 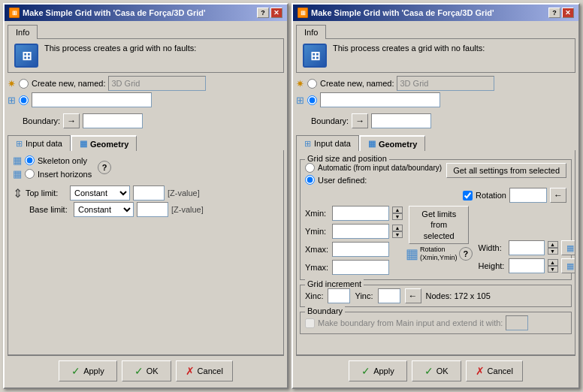 What do you see at coordinates (527, 266) in the screenshot?
I see `height-row: Height: 206.58 ▲ ▼ ▦ Shrink` at bounding box center [527, 266].